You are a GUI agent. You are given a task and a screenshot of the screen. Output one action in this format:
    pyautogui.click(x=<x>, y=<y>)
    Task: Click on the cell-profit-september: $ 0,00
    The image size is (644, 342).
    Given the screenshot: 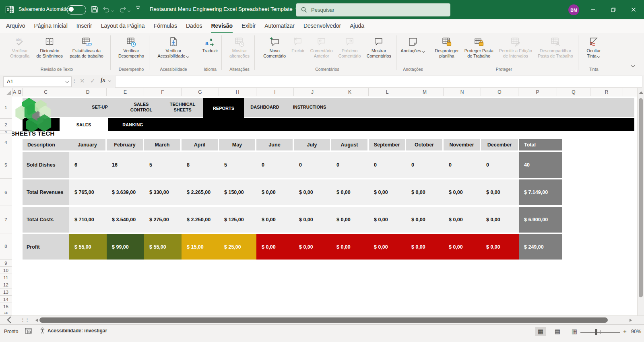 What is the action you would take?
    pyautogui.click(x=390, y=247)
    